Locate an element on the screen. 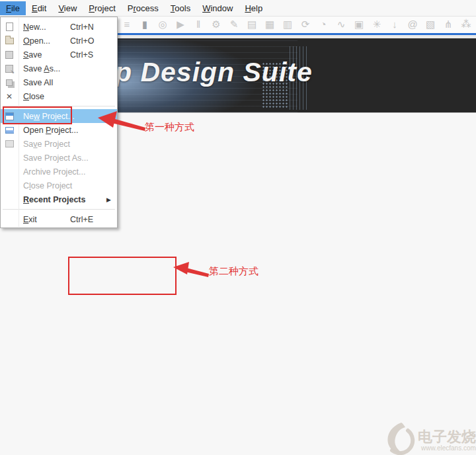 This screenshot has height=455, width=476. chart-icon: ▧ is located at coordinates (430, 24).